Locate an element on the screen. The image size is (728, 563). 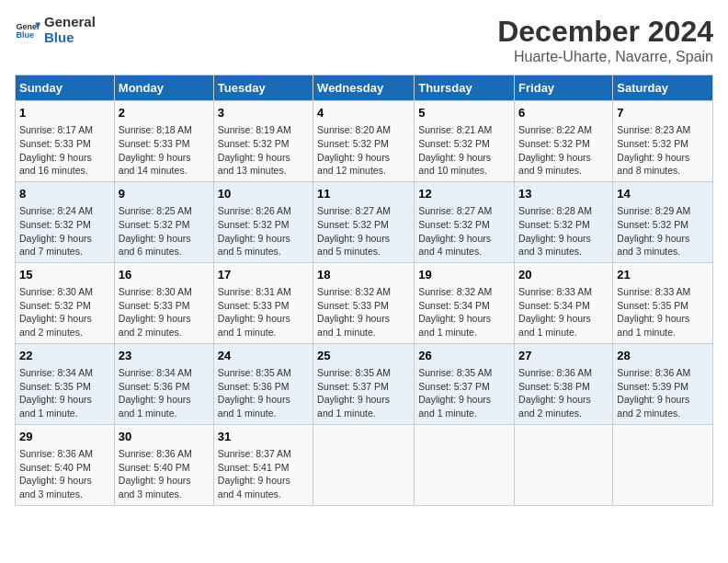
day-info: Sunrise: 8:20 AM Sunset: 5:32 PM Dayligh… is located at coordinates (364, 151).